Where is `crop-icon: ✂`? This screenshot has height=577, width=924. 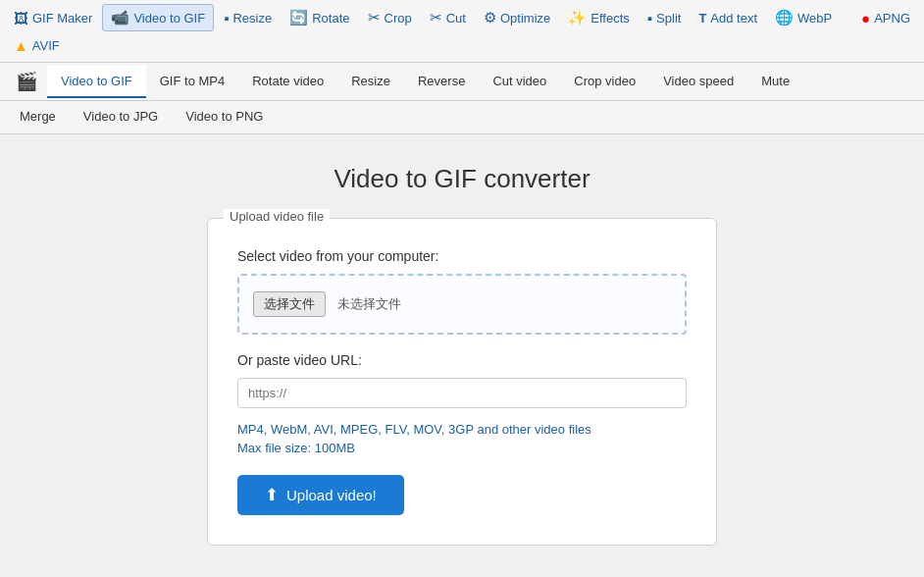
crop-icon: ✂ is located at coordinates (375, 18).